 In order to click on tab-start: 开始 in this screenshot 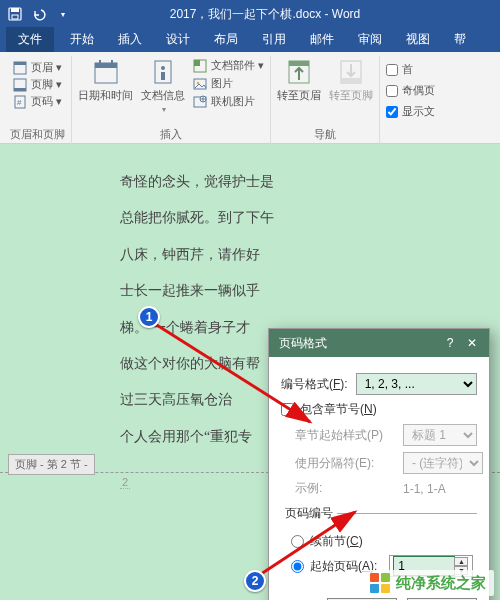, I will do `click(82, 40)`.